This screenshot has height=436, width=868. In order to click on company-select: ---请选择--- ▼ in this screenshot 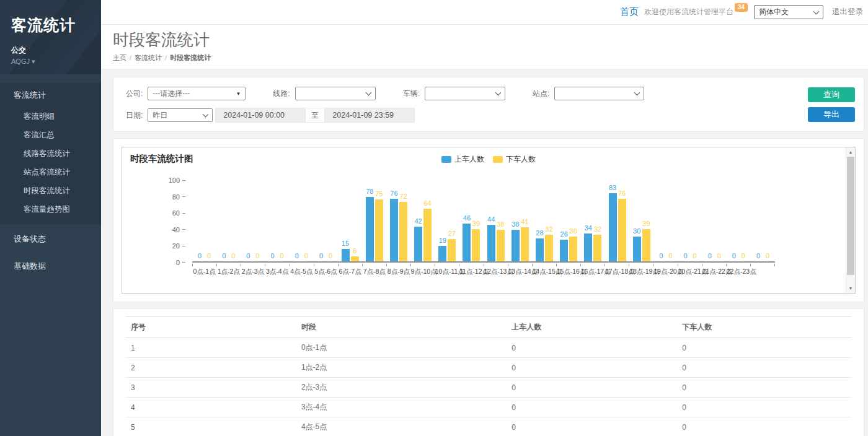, I will do `click(197, 94)`.